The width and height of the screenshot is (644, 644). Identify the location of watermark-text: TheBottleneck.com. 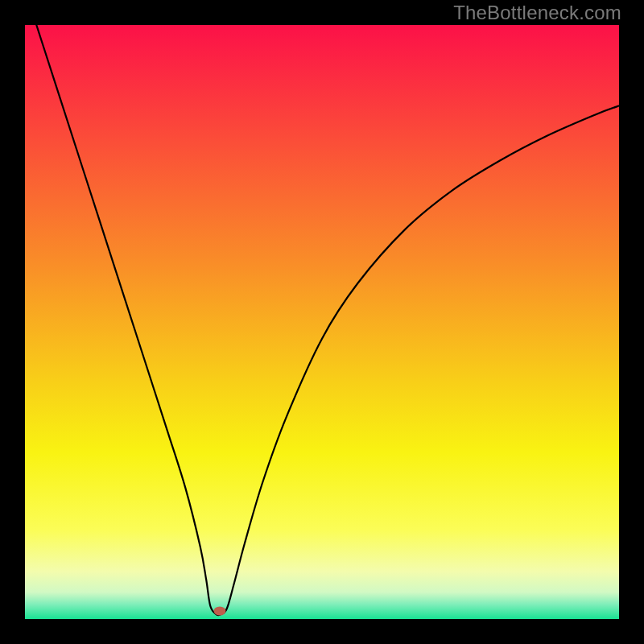
(538, 13).